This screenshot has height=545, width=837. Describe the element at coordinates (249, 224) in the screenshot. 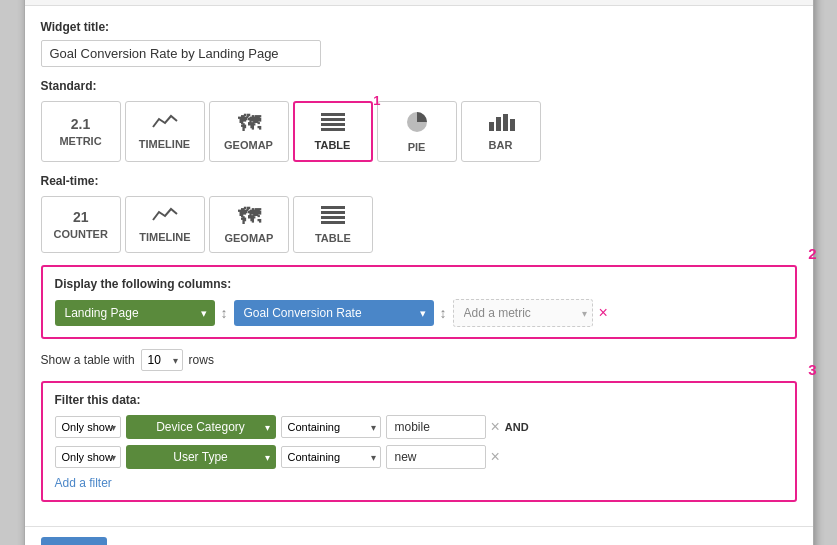

I see `type-rt-geomap: 🗺 GEOMAP` at that location.